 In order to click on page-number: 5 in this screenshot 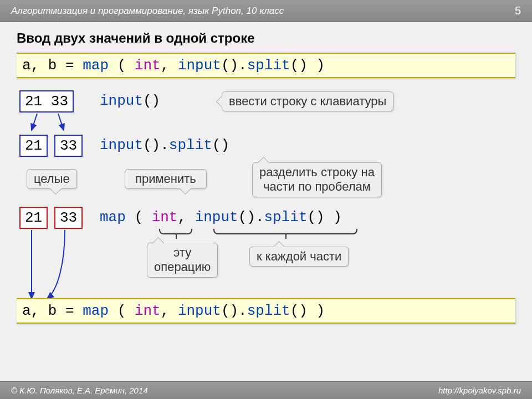, I will do `click(518, 11)`.